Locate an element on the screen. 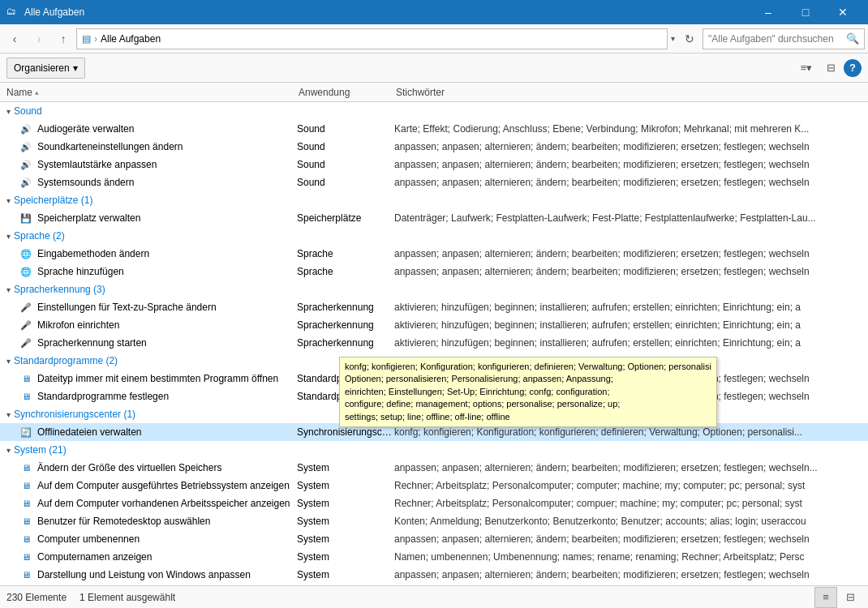  group-header-sound: ▾ Sound is located at coordinates (434, 111).